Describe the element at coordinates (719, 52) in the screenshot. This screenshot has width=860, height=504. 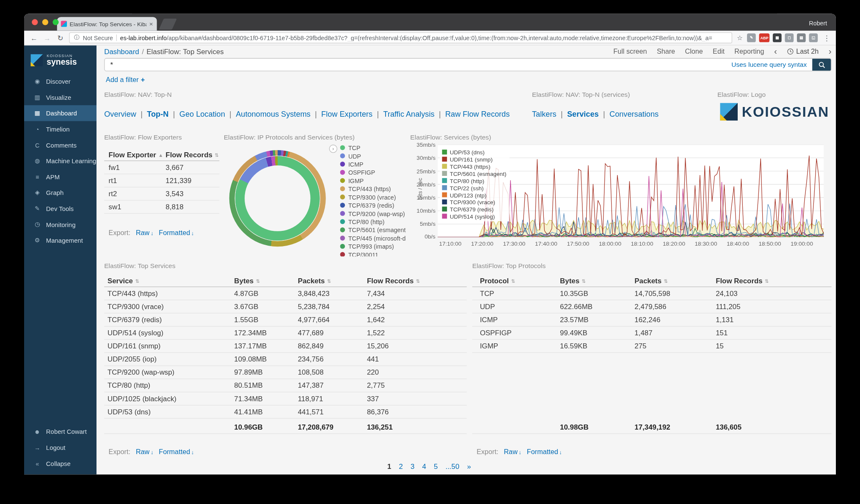
I see `toolbar-action: Edit` at that location.